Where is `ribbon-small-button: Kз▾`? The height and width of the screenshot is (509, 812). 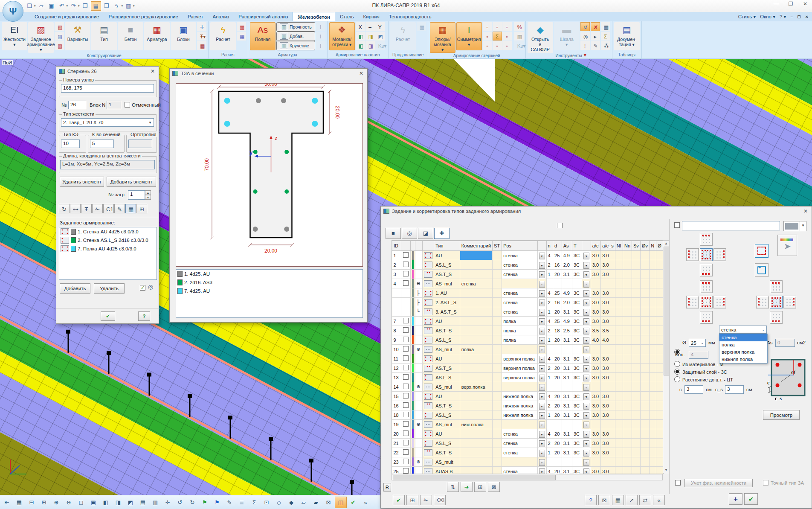
ribbon-small-button: Kз▾ is located at coordinates (519, 45).